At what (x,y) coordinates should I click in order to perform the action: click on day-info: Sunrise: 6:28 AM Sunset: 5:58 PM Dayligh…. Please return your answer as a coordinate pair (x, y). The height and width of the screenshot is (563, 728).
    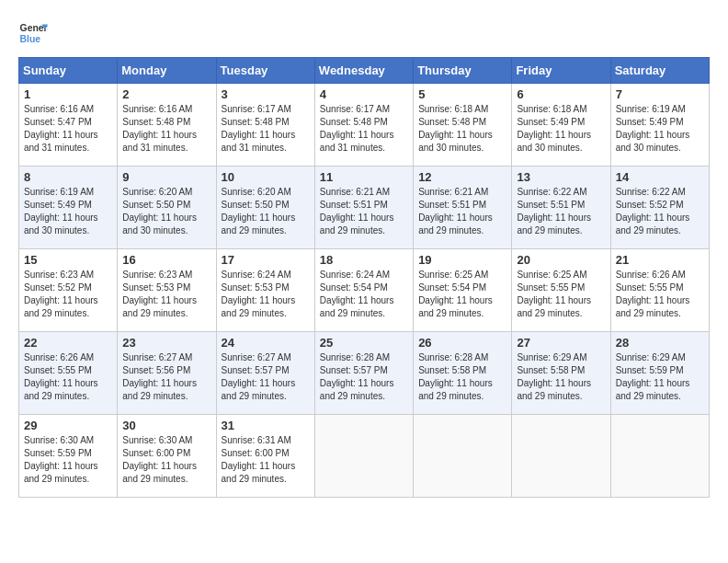
    Looking at the image, I should click on (462, 377).